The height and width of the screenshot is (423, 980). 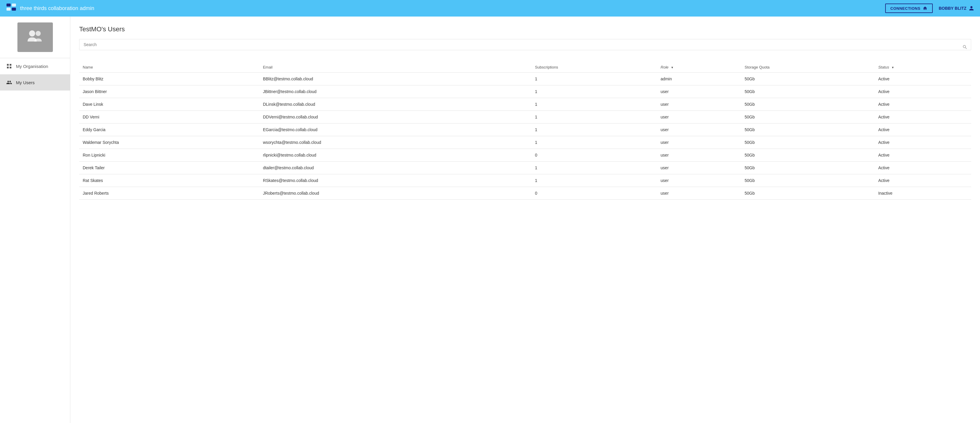 I want to click on avatar-area, so click(x=35, y=37).